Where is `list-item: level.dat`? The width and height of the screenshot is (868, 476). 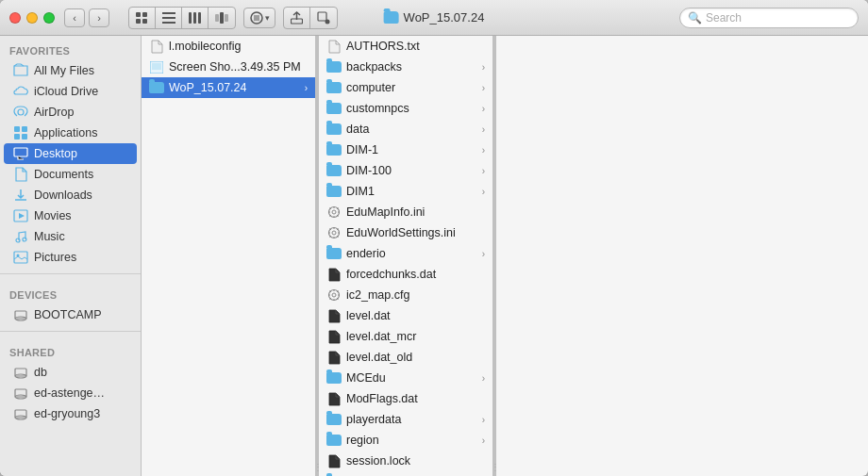
list-item: level.dat is located at coordinates (406, 316).